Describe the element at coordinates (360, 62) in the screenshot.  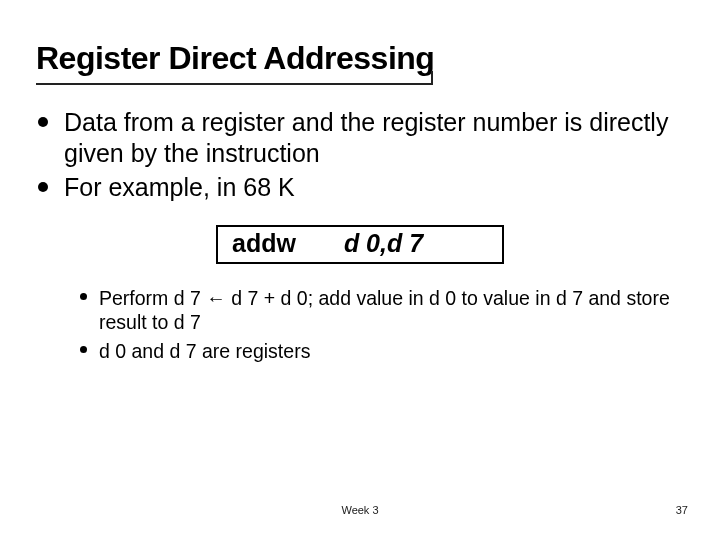
I see `slide-title: Register Direct Addressing` at that location.